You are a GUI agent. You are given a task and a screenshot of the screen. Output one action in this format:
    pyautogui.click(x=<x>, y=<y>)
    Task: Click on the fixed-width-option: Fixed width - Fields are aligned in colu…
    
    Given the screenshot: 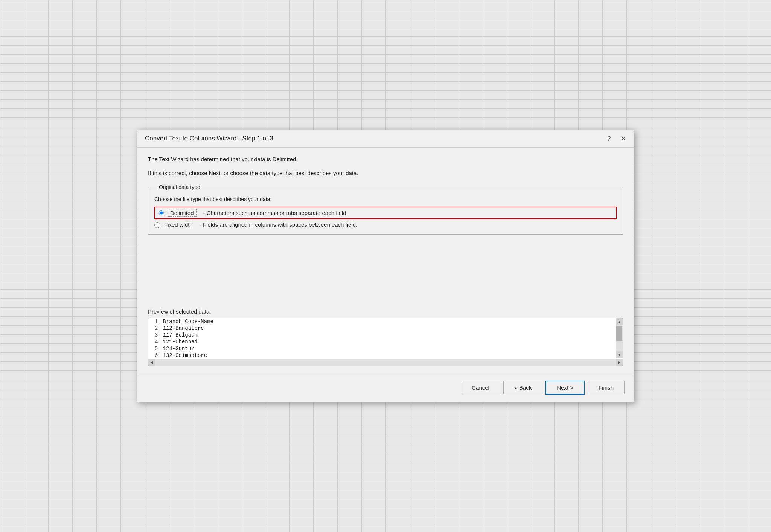 What is the action you would take?
    pyautogui.click(x=386, y=225)
    